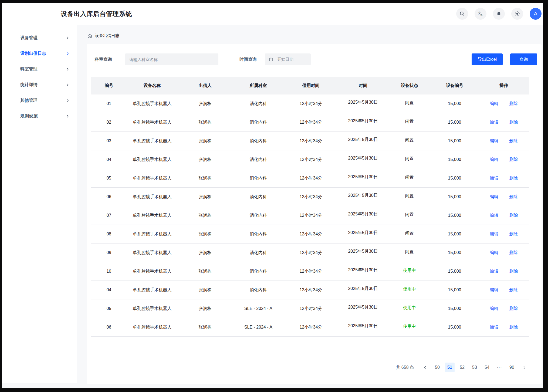  Describe the element at coordinates (482, 15) in the screenshot. I see `svg-text: A` at that location.